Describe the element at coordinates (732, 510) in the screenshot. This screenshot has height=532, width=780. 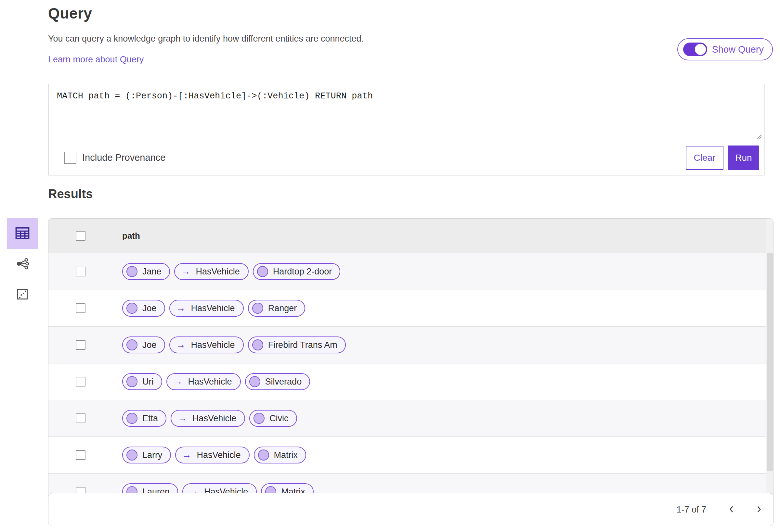
I see `previous-page-button` at that location.